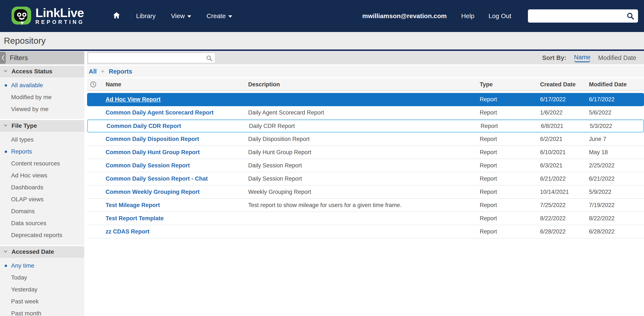 This screenshot has height=316, width=644. What do you see at coordinates (157, 179) in the screenshot?
I see `report-name-link: Common Daily Session Report - Chat` at bounding box center [157, 179].